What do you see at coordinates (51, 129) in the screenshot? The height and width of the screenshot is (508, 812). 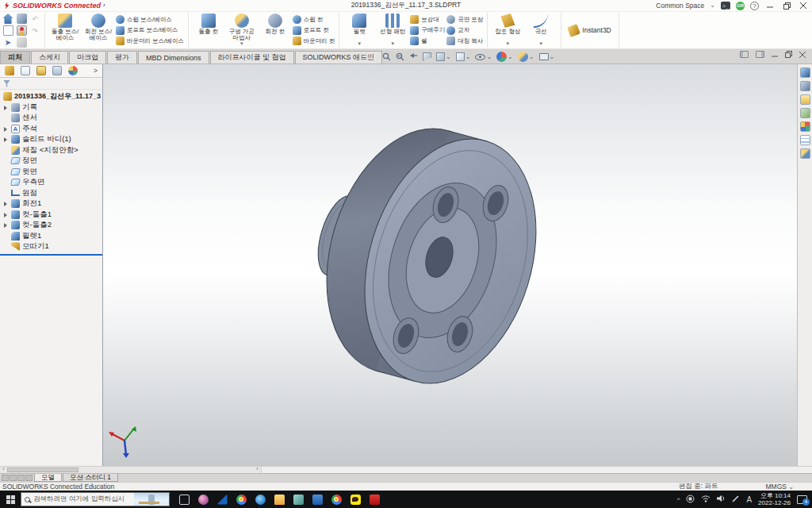 I see `tree-item-annotations: A주석` at bounding box center [51, 129].